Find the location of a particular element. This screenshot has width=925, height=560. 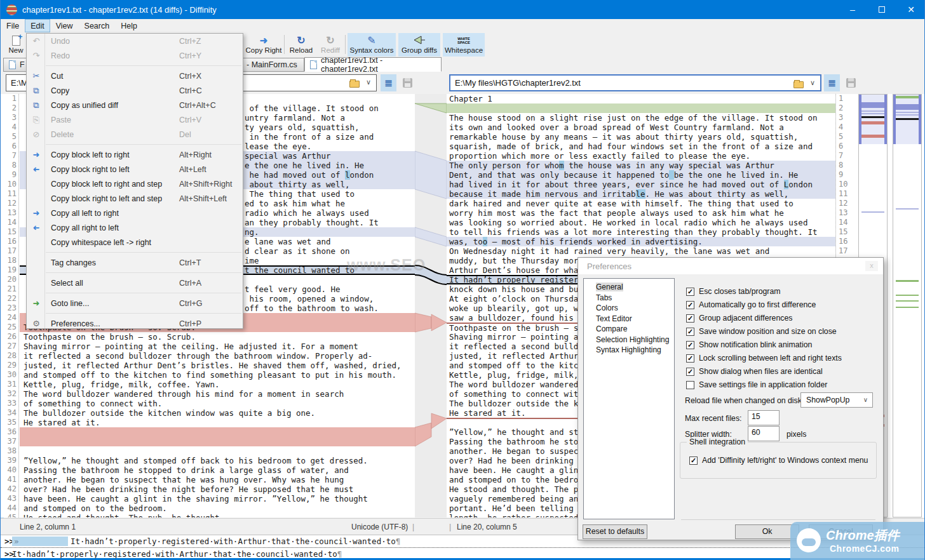

diff-line-30: and stomped off to the kitchen to find s… is located at coordinates (217, 375).